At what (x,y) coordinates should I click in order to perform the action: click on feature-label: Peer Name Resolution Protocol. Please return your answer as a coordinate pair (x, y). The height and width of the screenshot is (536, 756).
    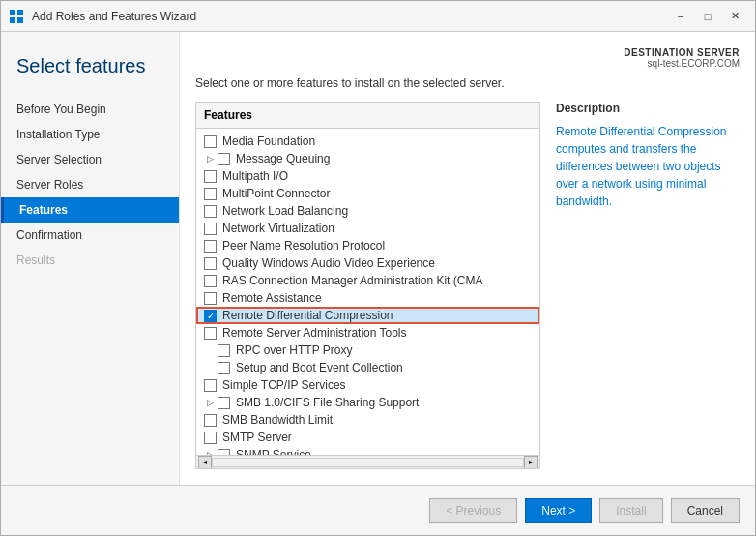
    Looking at the image, I should click on (304, 246).